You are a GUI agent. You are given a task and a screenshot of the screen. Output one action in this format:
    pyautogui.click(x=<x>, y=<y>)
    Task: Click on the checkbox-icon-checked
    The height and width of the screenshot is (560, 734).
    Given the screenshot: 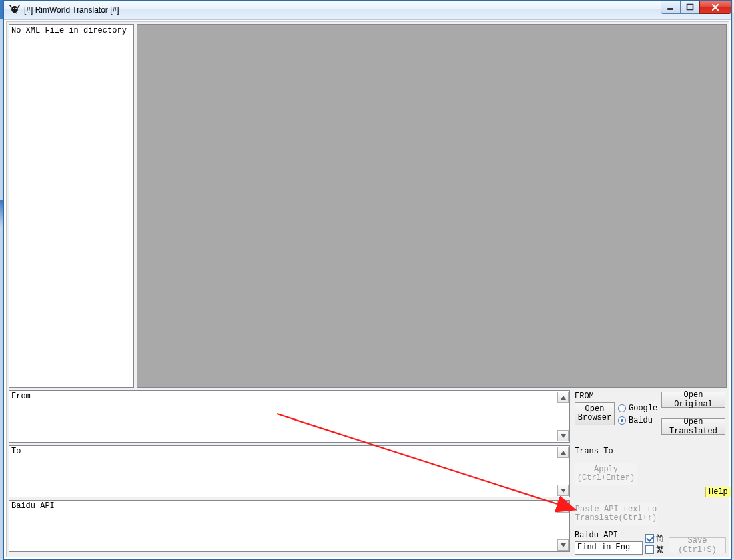 What is the action you would take?
    pyautogui.click(x=650, y=538)
    